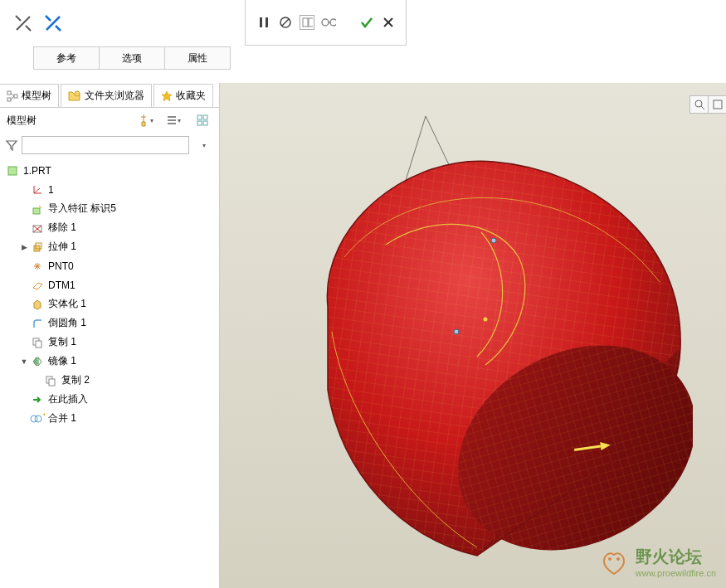  Describe the element at coordinates (51, 381) in the screenshot. I see `copy-icon` at that location.